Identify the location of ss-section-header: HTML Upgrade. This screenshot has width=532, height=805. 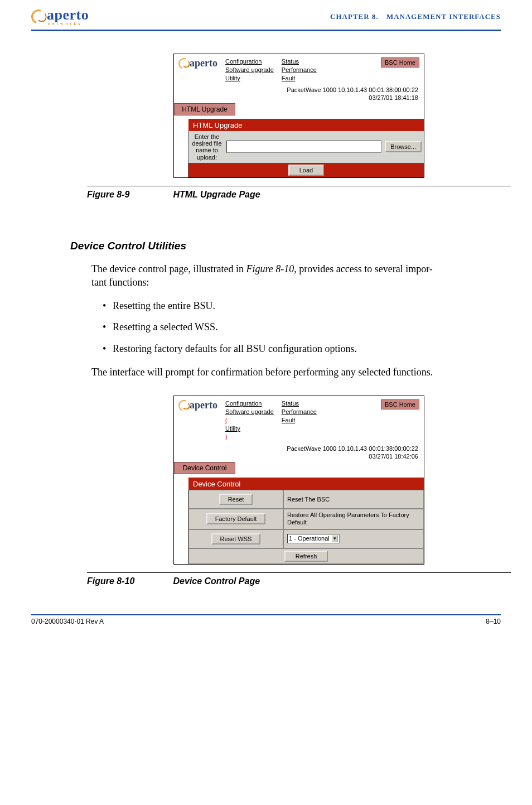
(306, 125).